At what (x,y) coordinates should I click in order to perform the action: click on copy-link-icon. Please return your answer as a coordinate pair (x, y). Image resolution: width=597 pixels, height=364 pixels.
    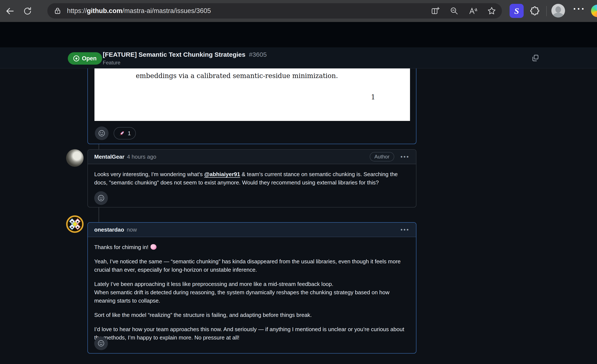
    Looking at the image, I should click on (535, 58).